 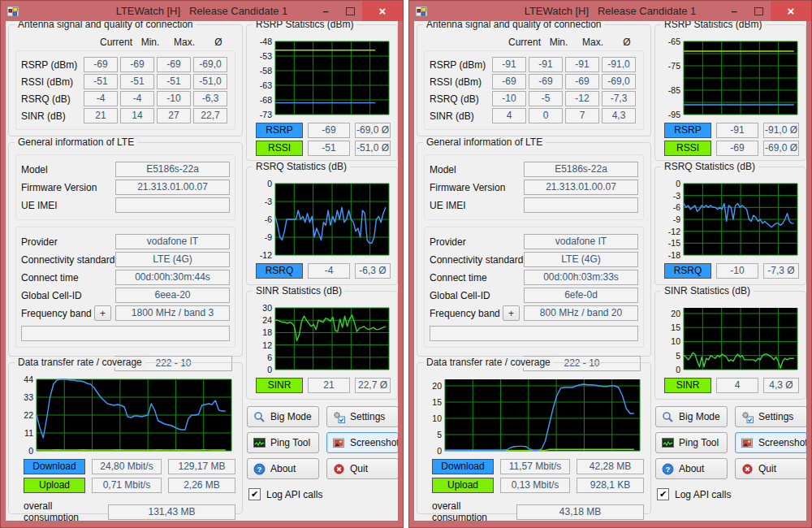 I want to click on antenna-row: RSRP (dBm) -91 -91 -91 -91,0, so click(x=534, y=65).